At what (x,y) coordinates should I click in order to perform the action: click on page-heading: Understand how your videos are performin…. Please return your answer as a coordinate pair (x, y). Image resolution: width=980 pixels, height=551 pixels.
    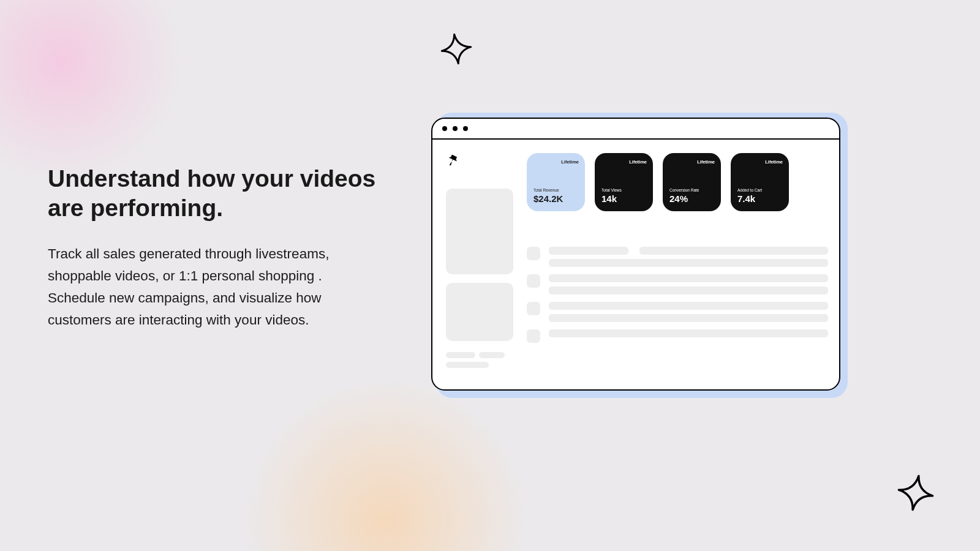
    Looking at the image, I should click on (213, 193).